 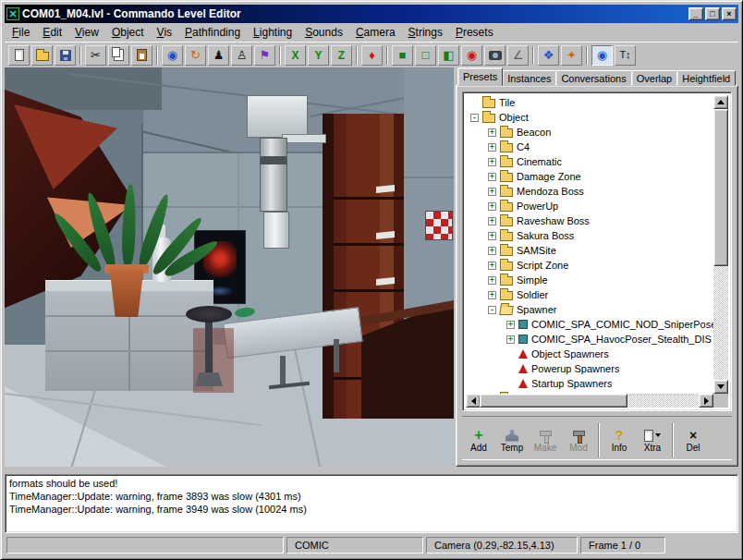 What do you see at coordinates (473, 401) in the screenshot?
I see `scroll-left-button` at bounding box center [473, 401].